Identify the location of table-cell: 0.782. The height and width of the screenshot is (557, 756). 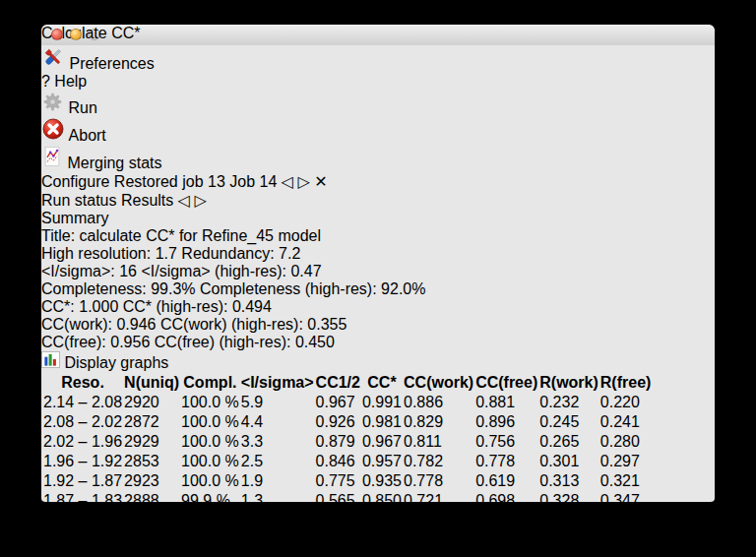
(439, 462).